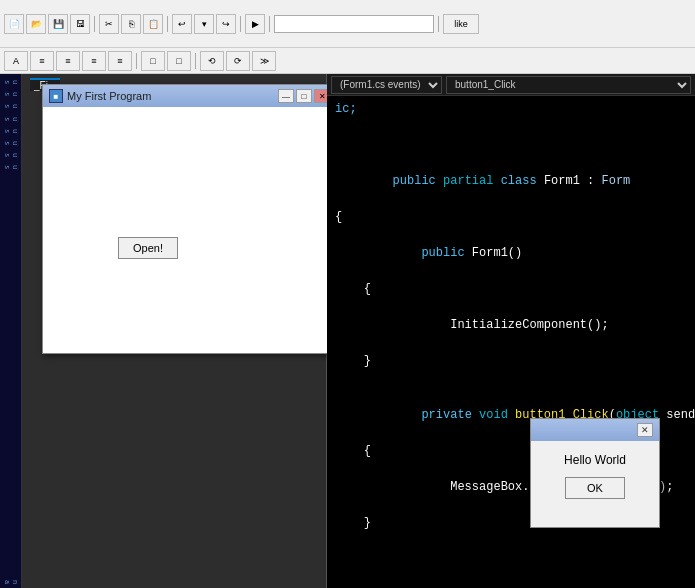  What do you see at coordinates (42, 61) in the screenshot?
I see `format-btn-2: ≡` at bounding box center [42, 61].